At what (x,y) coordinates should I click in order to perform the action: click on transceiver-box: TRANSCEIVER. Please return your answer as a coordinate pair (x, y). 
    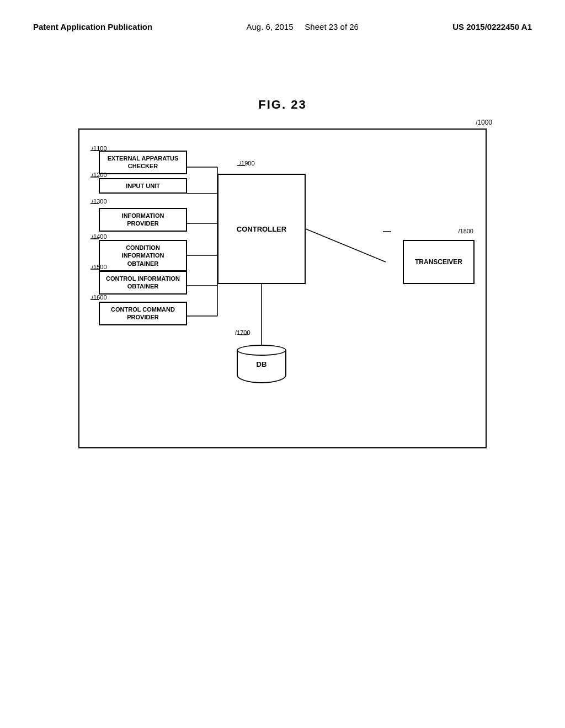
    Looking at the image, I should click on (439, 262).